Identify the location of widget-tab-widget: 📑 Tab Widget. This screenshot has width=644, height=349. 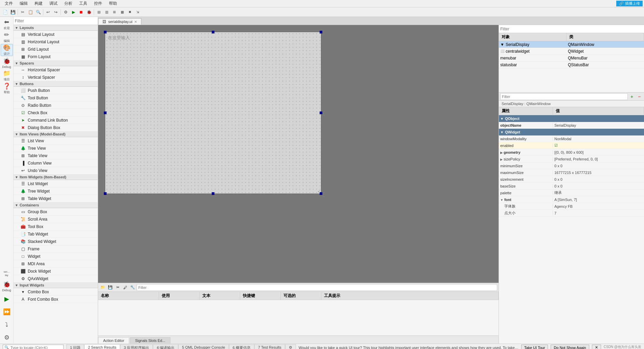
(55, 234).